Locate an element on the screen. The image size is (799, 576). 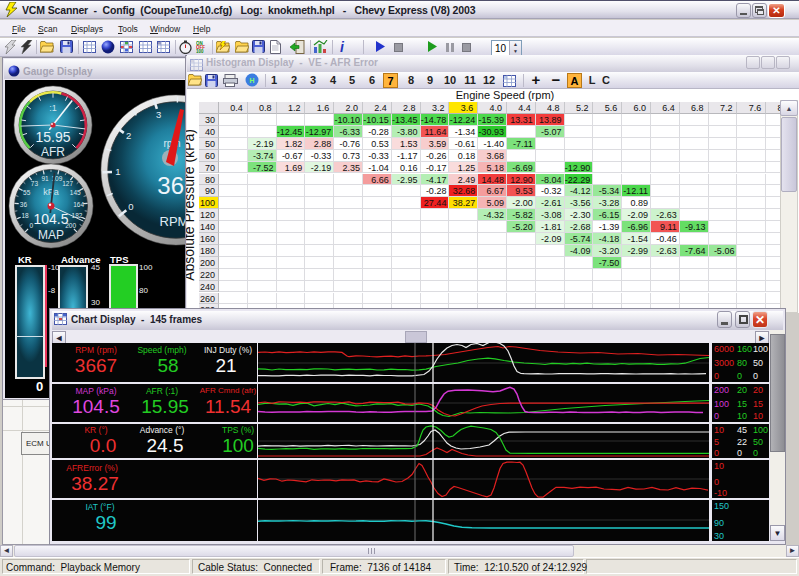
svg-text: MAP is located at coordinates (51, 235).